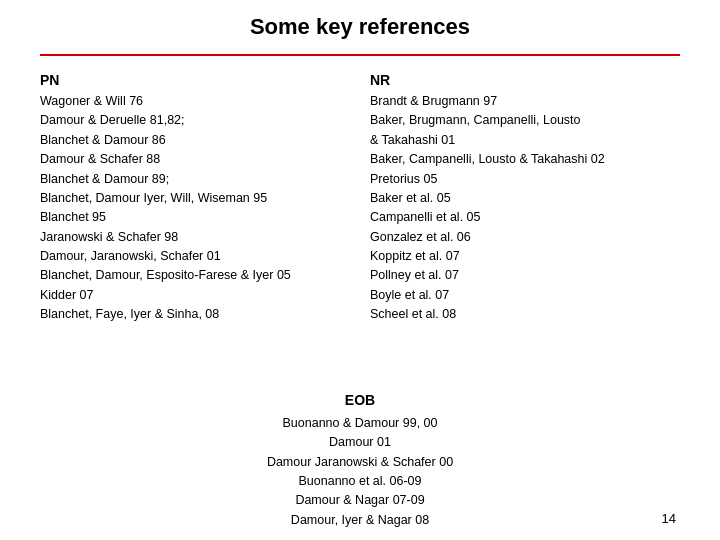 The width and height of the screenshot is (720, 540). Describe the element at coordinates (360, 424) in the screenshot. I see `list-item: Buonanno & Damour 99, 00` at that location.